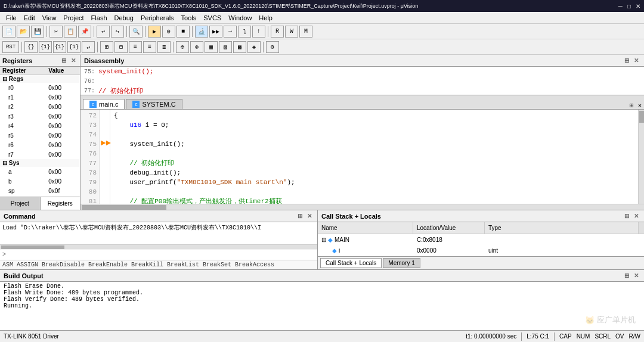 The width and height of the screenshot is (644, 342). What do you see at coordinates (154, 104) in the screenshot?
I see `tab-system-c: c SYSTEM.C` at bounding box center [154, 104].